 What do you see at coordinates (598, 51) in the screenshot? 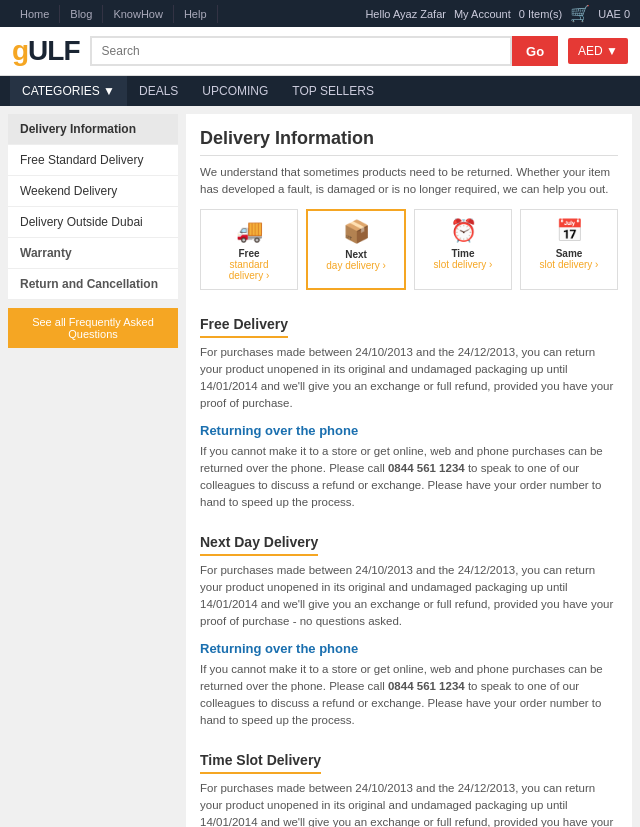
I see `currency-button: AED ▼` at bounding box center [598, 51].